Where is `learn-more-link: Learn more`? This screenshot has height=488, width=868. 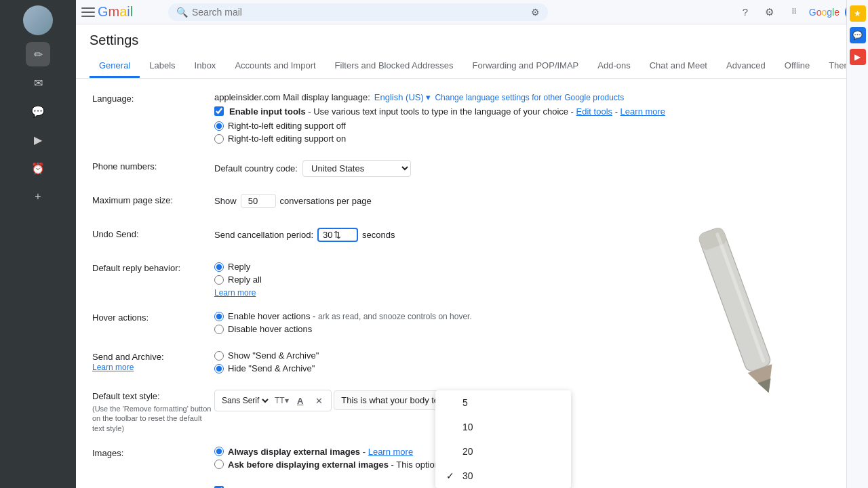 learn-more-link: Learn more is located at coordinates (643, 111).